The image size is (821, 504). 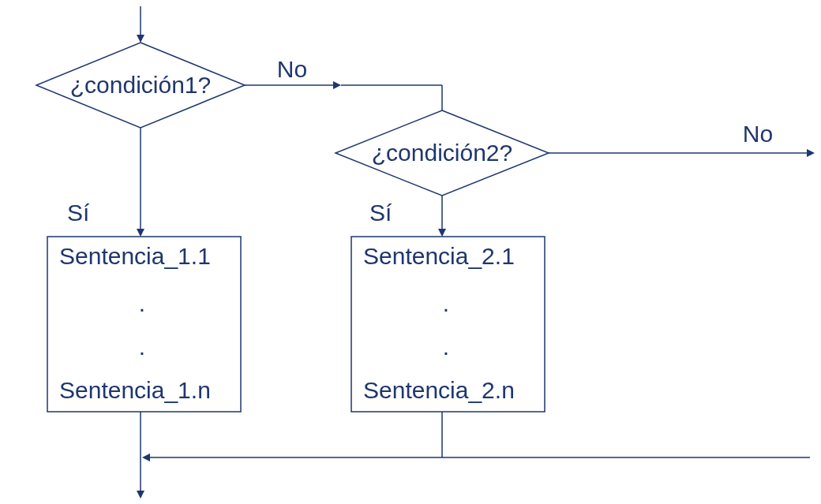 I want to click on yes2-label: Sí, so click(x=381, y=213).